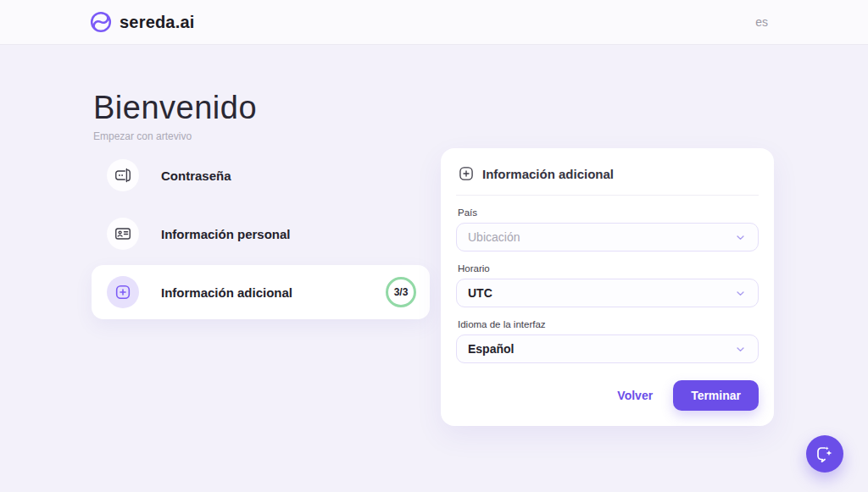 This screenshot has width=868, height=492. I want to click on page-title: Bienvenido, so click(481, 108).